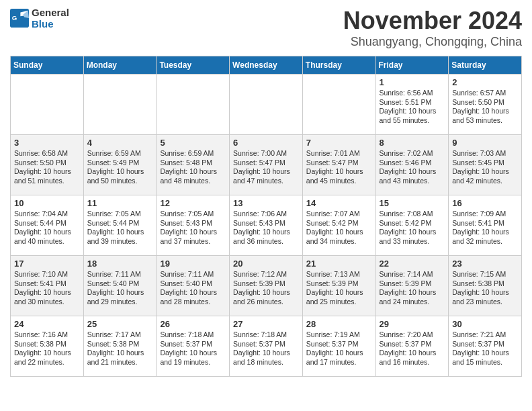 The height and width of the screenshot is (411, 532). I want to click on calendar-cell: 14Sunrise: 7:07 AMSunset: 5:42 PMDayligh…, so click(339, 226).